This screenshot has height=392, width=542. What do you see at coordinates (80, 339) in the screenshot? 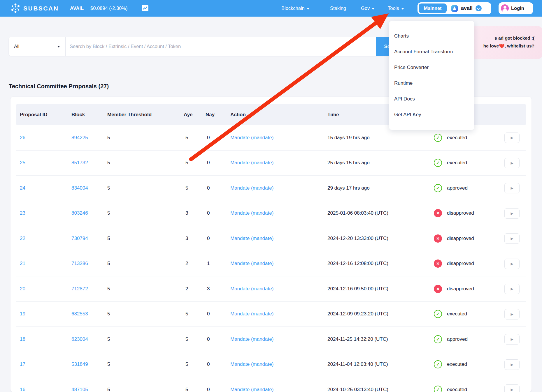
I see `block-link: 623004` at bounding box center [80, 339].